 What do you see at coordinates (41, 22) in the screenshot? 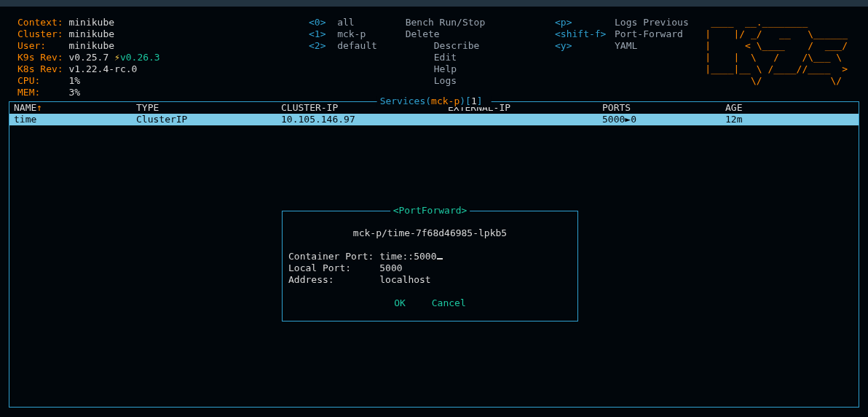
I see `context-label: Context:` at bounding box center [41, 22].